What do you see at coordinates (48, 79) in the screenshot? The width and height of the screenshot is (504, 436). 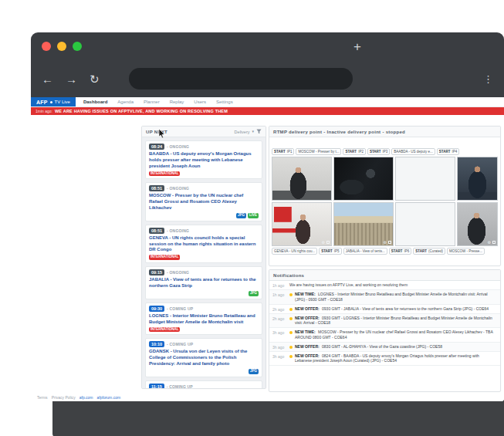 I see `back-icon: ←` at bounding box center [48, 79].